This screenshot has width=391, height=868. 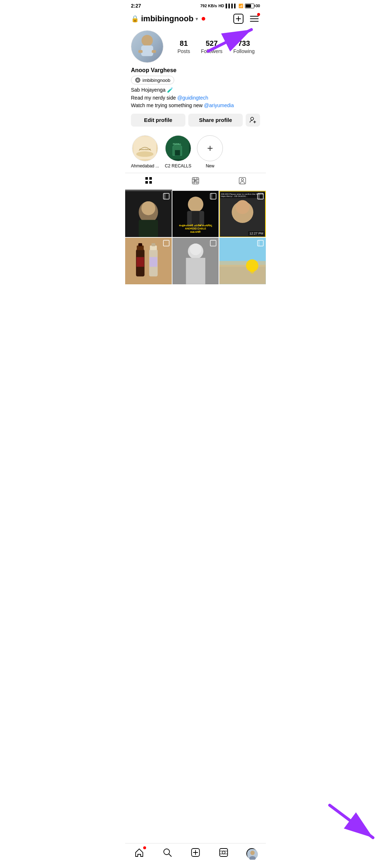 What do you see at coordinates (178, 152) in the screenshot?
I see `highlight-c2recalls: RECALL C2 RECALLS` at bounding box center [178, 152].